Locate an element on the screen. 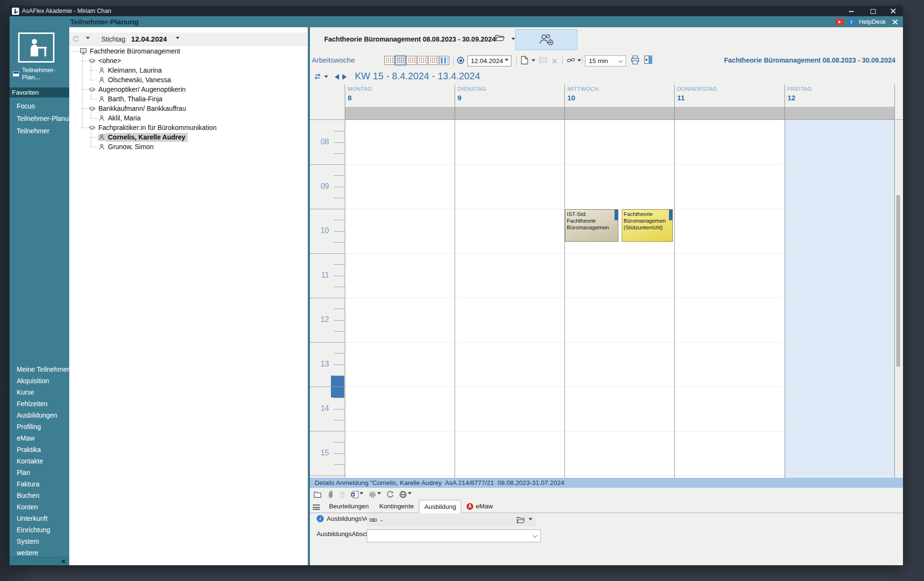 The height and width of the screenshot is (581, 924). day-column-dienstag is located at coordinates (510, 299).